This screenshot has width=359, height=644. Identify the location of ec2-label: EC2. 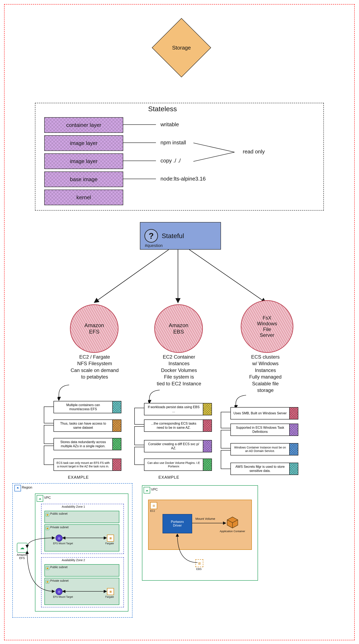
(153, 511).